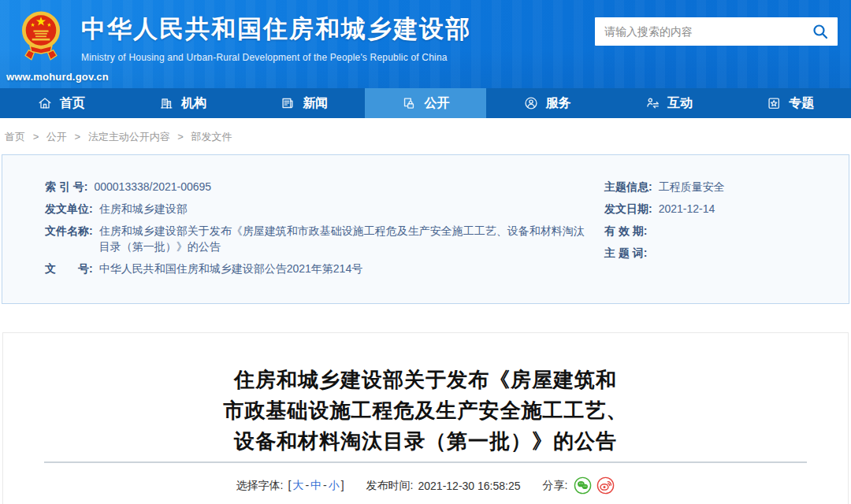 Image resolution: width=851 pixels, height=504 pixels. Describe the element at coordinates (153, 187) in the screenshot. I see `field-value: 000013338/2021-00695` at that location.